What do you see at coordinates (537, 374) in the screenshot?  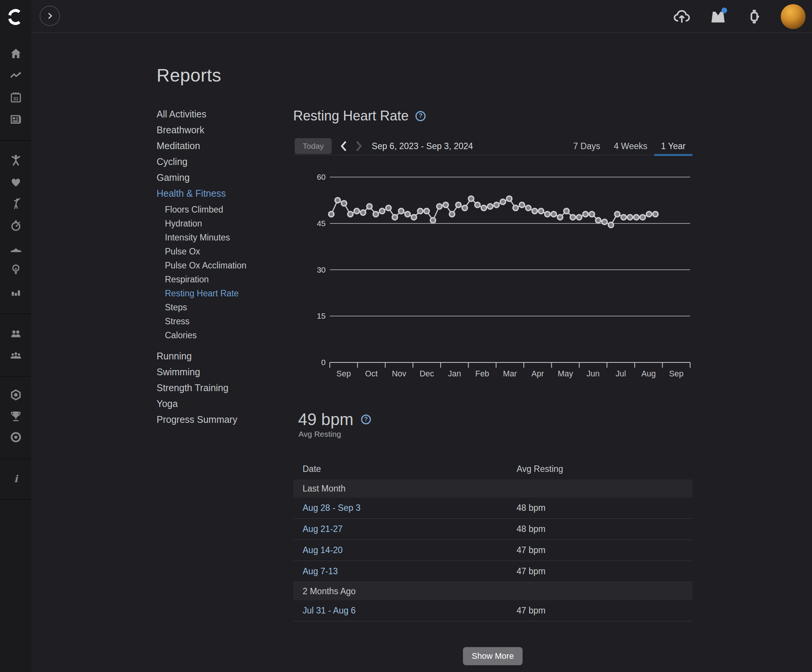 I see `svg-text: Apr` at bounding box center [537, 374].